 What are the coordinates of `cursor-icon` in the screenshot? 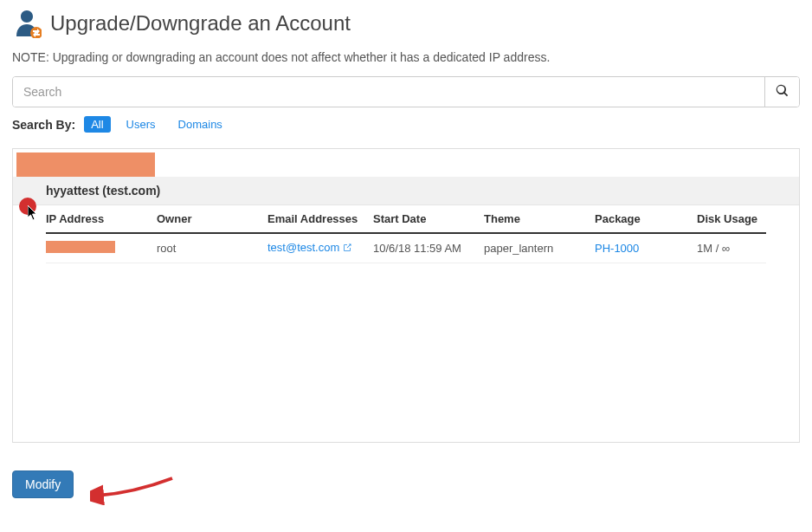 It's located at (34, 215).